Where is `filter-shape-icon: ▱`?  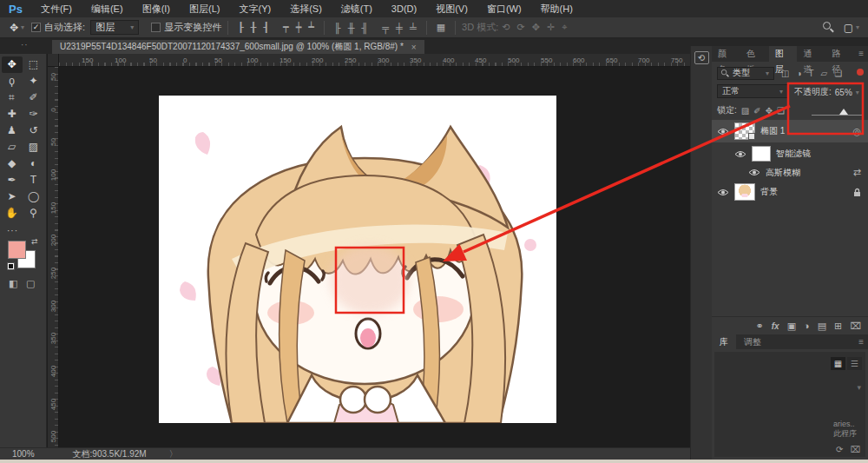 filter-shape-icon: ▱ is located at coordinates (825, 73).